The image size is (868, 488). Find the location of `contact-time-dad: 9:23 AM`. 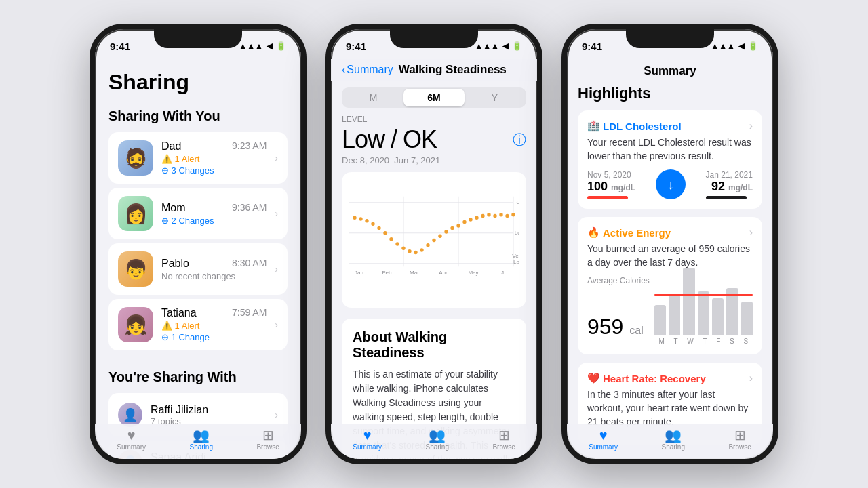

contact-time-dad: 9:23 AM is located at coordinates (250, 146).